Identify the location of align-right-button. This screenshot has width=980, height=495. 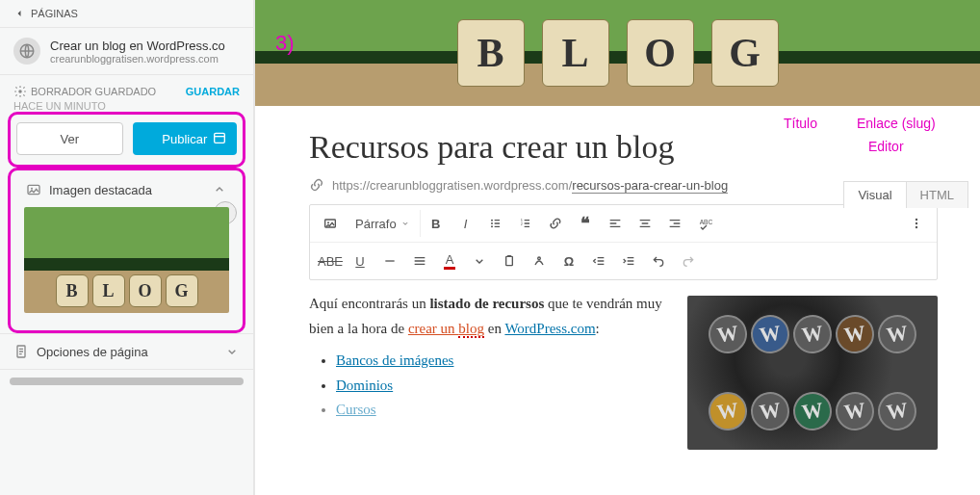
(675, 223).